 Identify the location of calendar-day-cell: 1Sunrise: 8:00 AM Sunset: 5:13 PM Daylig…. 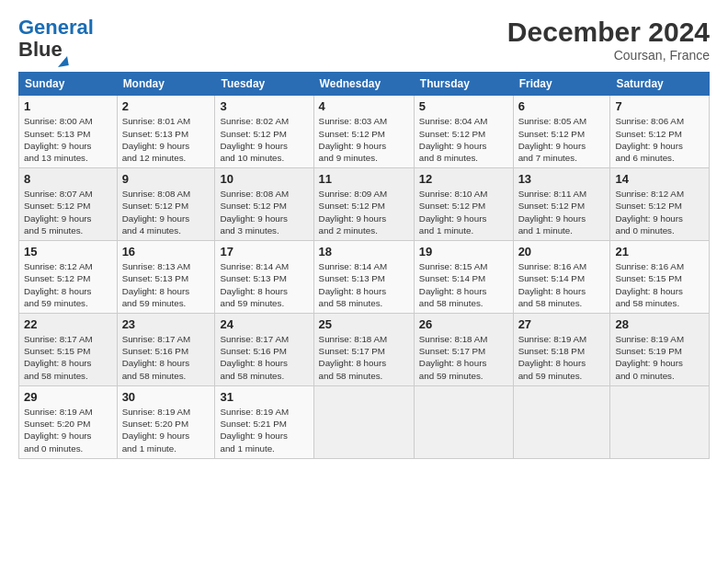
(68, 132).